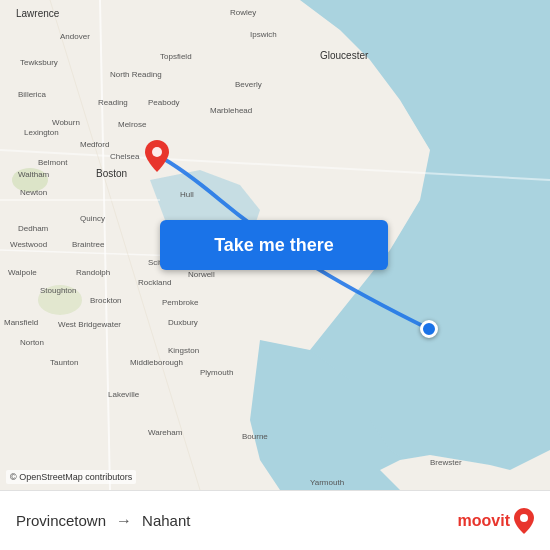 This screenshot has width=550, height=550. Describe the element at coordinates (166, 520) in the screenshot. I see `to-city-label: Nahant` at that location.